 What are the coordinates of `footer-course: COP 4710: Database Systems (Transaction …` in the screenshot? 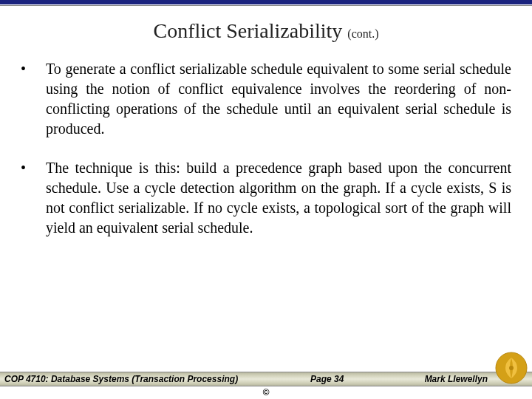 It's located at (121, 379).